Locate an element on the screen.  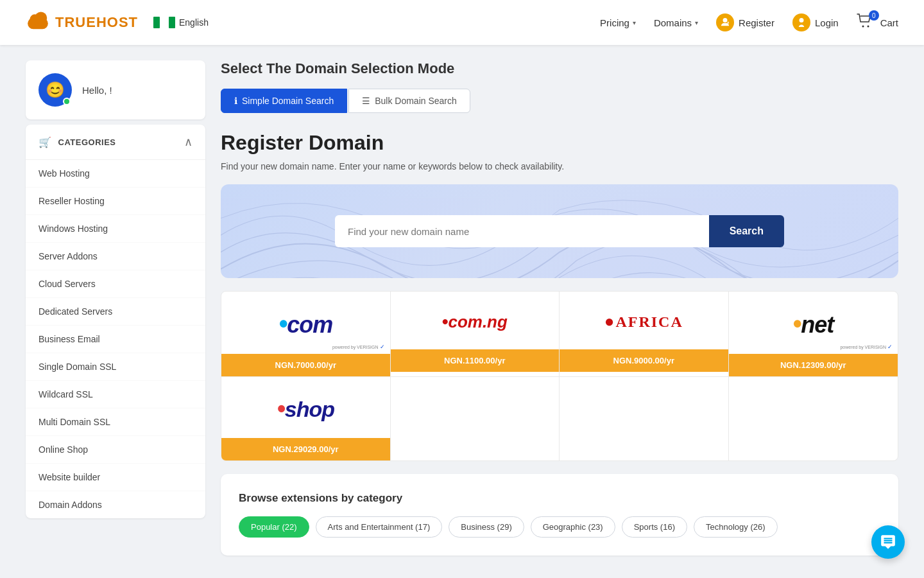
tld-com-price: NGN.7000.00/yr is located at coordinates (305, 365).